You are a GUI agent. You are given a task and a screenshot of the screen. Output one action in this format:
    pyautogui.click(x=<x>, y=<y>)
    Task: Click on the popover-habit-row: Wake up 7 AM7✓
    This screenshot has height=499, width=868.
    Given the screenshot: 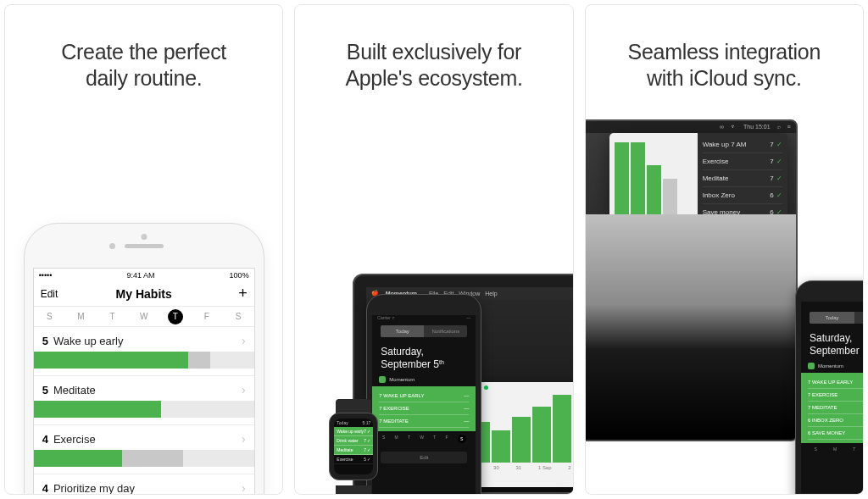 What is the action you would take?
    pyautogui.click(x=743, y=145)
    